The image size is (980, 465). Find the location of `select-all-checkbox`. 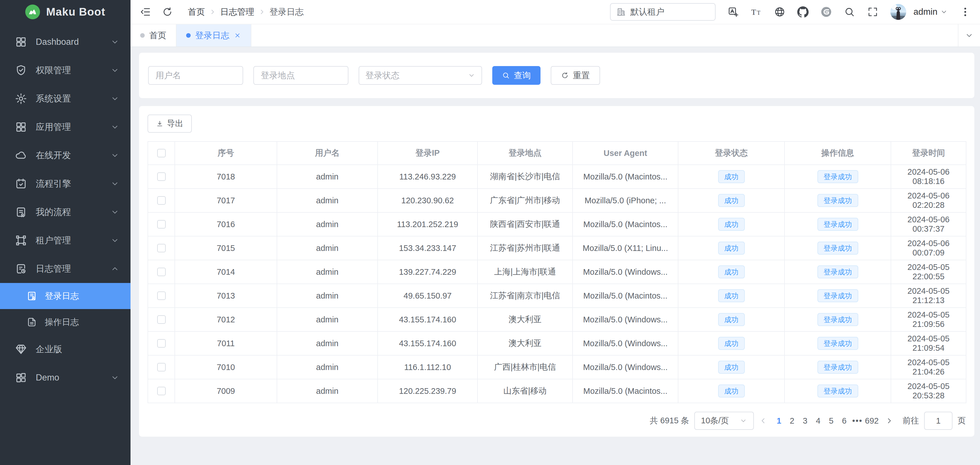

select-all-checkbox is located at coordinates (161, 153).